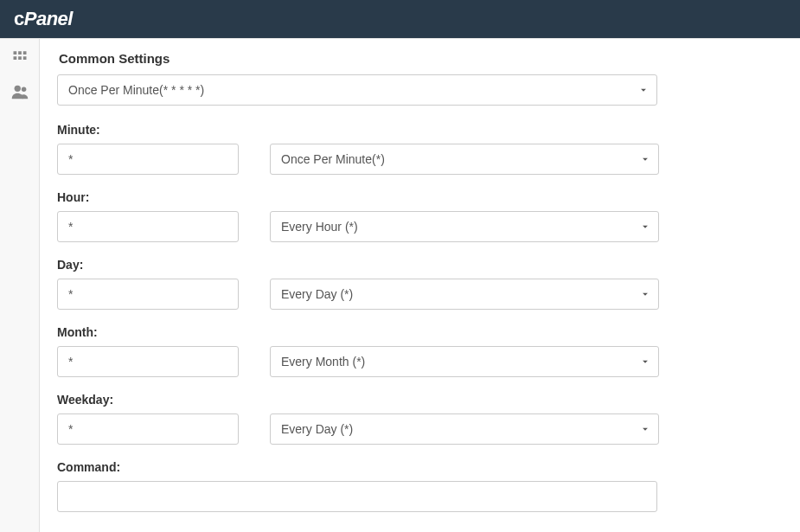  Describe the element at coordinates (464, 294) in the screenshot. I see `day-select: Every Day (*)` at that location.